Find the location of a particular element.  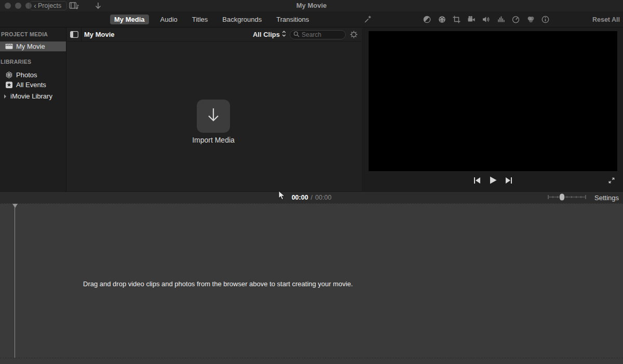

skip-back-button is located at coordinates (477, 181).